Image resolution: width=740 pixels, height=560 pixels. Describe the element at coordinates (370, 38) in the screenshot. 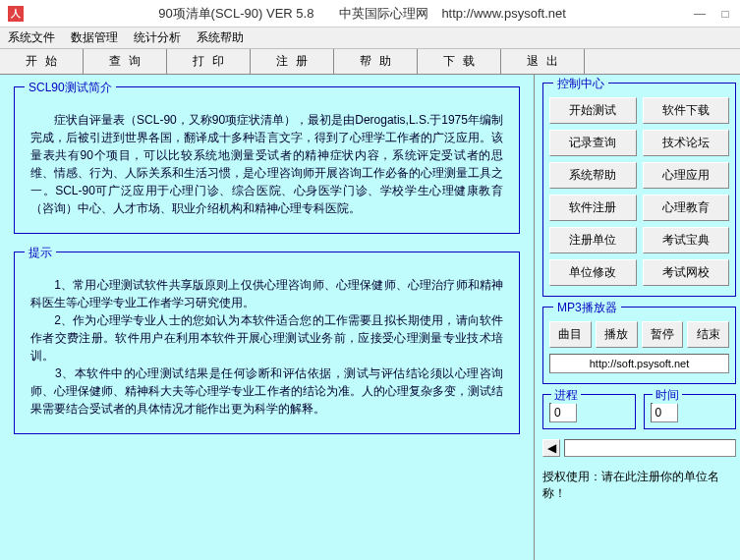

I see `menubar: 系统文件 数据管理 统计分析 系统帮助` at that location.